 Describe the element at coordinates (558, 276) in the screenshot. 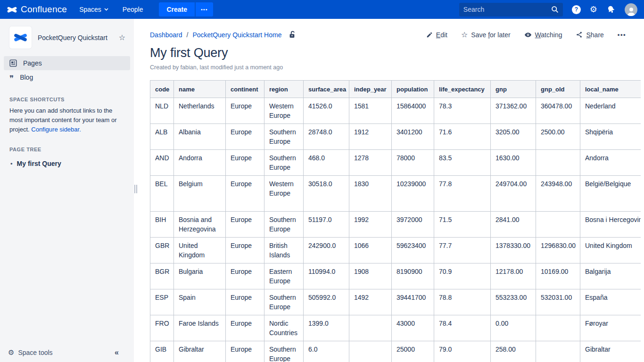

I see `table-cell: 10169.00` at that location.